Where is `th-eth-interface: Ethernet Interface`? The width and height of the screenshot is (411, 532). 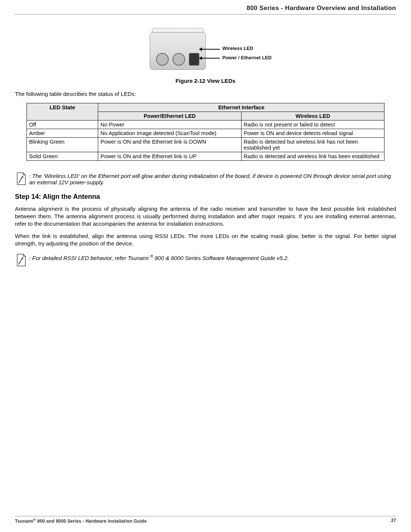 th-eth-interface: Ethernet Interface is located at coordinates (241, 107).